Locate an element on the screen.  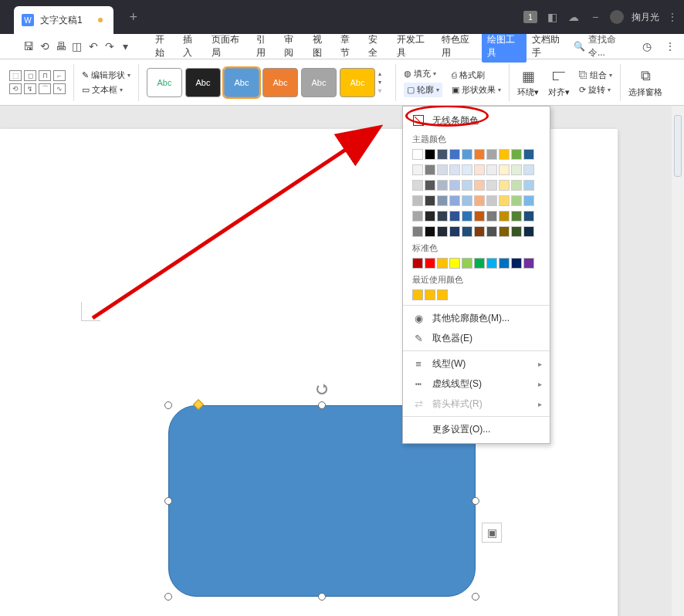
undo-icon: ↶ is located at coordinates (93, 46).